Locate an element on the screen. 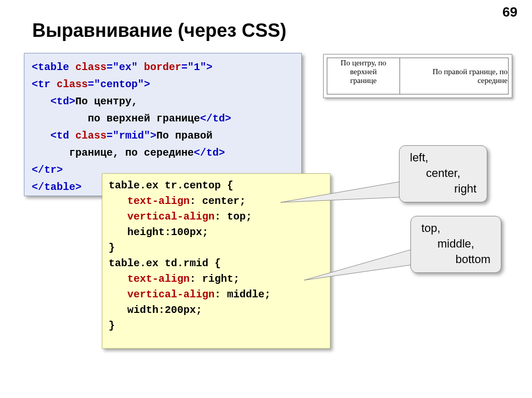  callout-text-align-values: left, center, right is located at coordinates (443, 174).